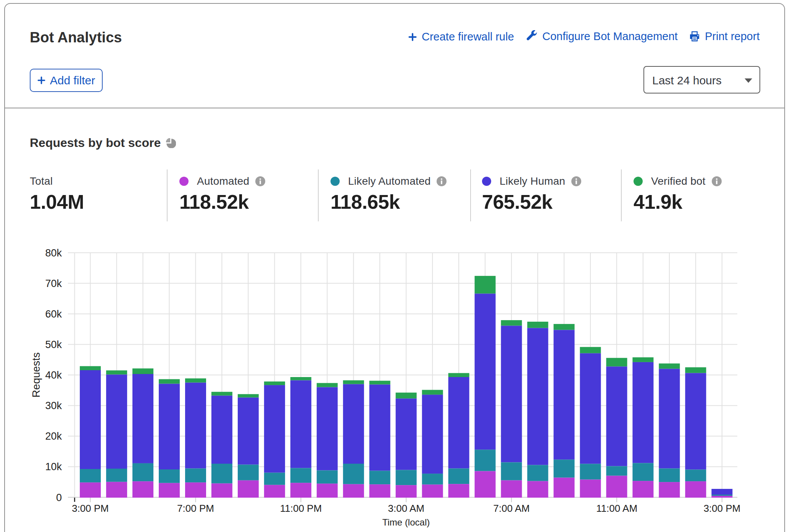 The height and width of the screenshot is (532, 790). Describe the element at coordinates (53, 345) in the screenshot. I see `svg-text: 50k` at that location.